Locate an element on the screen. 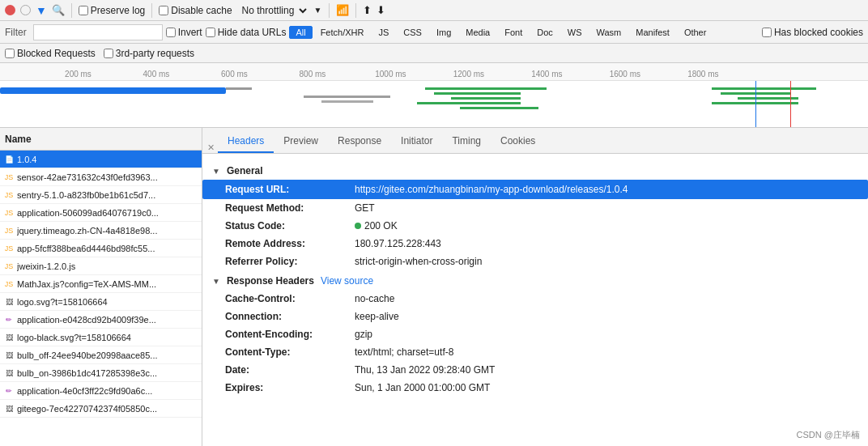 The image size is (868, 446). val-cache-control: no-cache is located at coordinates (374, 299).